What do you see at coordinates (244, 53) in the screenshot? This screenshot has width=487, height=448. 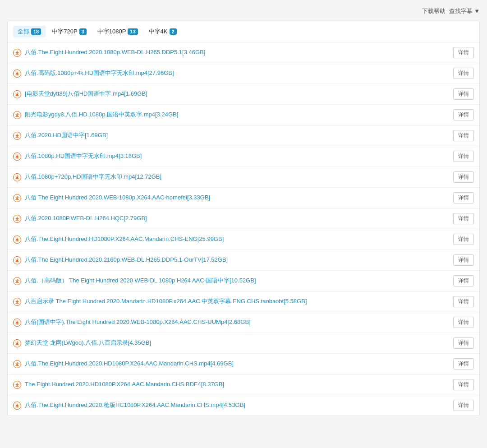 I see `resource-row: 八佰.The.Eight.Hundred.2020.1080p.WEB-DL.H…` at bounding box center [244, 53].